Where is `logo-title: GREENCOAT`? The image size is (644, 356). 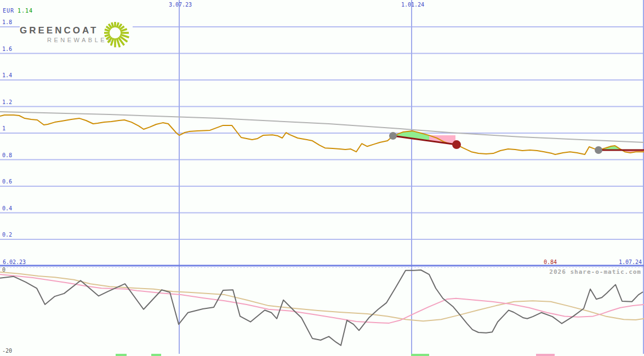 logo-title: GREENCOAT is located at coordinates (59, 31).